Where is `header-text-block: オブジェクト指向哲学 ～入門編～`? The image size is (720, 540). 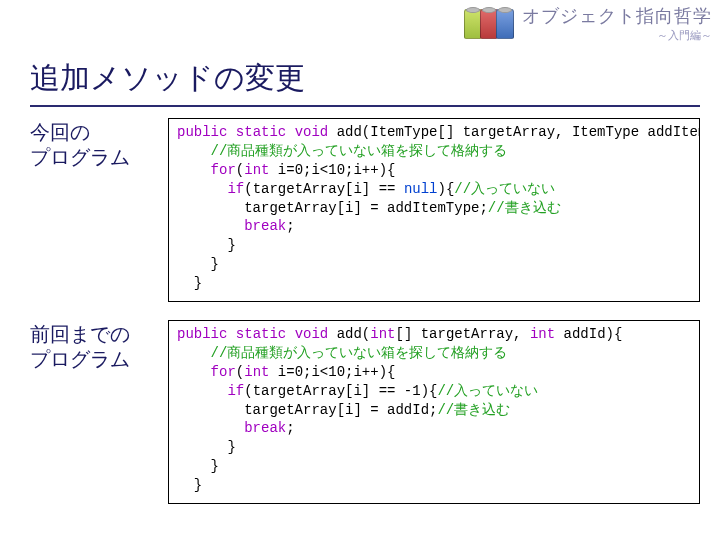 header-text-block: オブジェクト指向哲学 ～入門編～ is located at coordinates (617, 24).